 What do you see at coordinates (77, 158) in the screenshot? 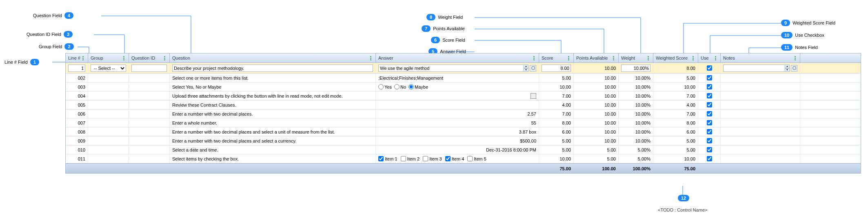
I see `line-cell: 011` at bounding box center [77, 158].